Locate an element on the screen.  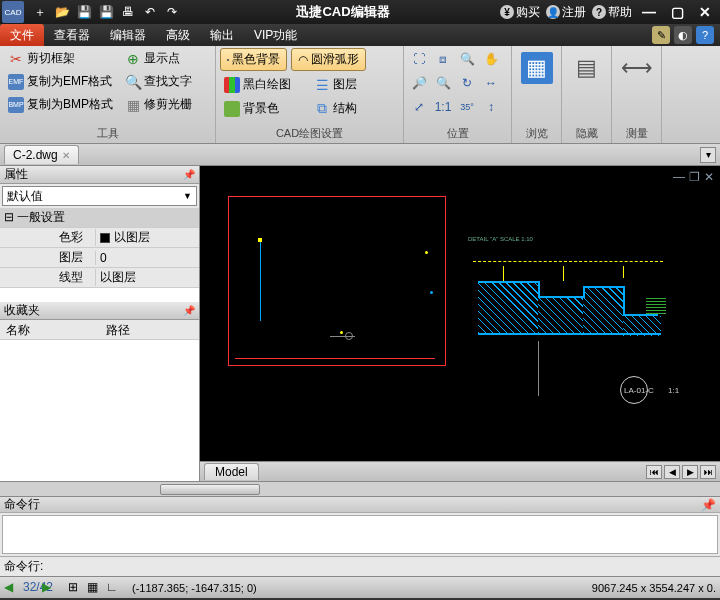
emf-icon: EMF is located at coordinates (16, 82).